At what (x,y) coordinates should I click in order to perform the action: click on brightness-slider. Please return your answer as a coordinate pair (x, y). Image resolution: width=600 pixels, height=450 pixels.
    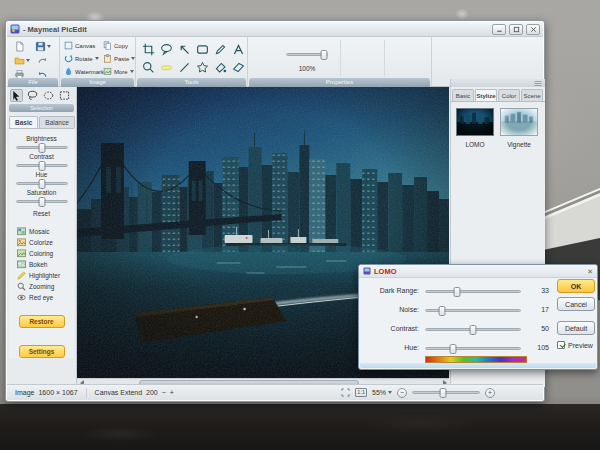
    Looking at the image, I should click on (42, 148).